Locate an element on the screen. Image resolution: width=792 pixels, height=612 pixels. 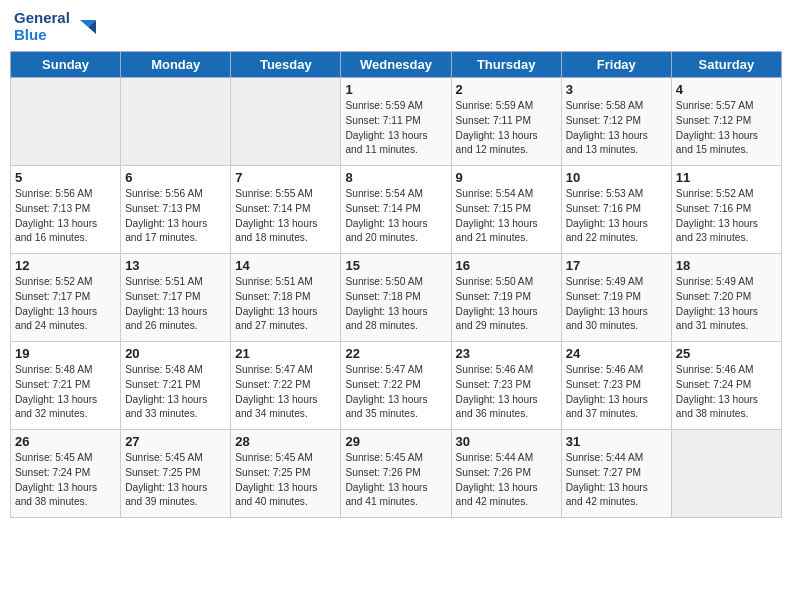
day-info: Sunrise: 5:45 AMSunset: 7:26 PMDaylight:… is located at coordinates (396, 480).